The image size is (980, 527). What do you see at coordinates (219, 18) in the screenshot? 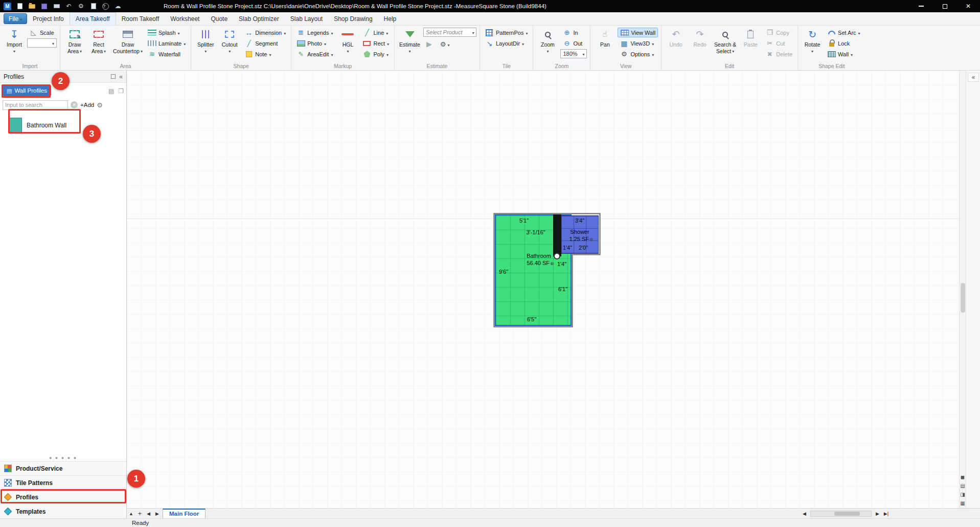
I see `tab-quote: Quote` at bounding box center [219, 18].